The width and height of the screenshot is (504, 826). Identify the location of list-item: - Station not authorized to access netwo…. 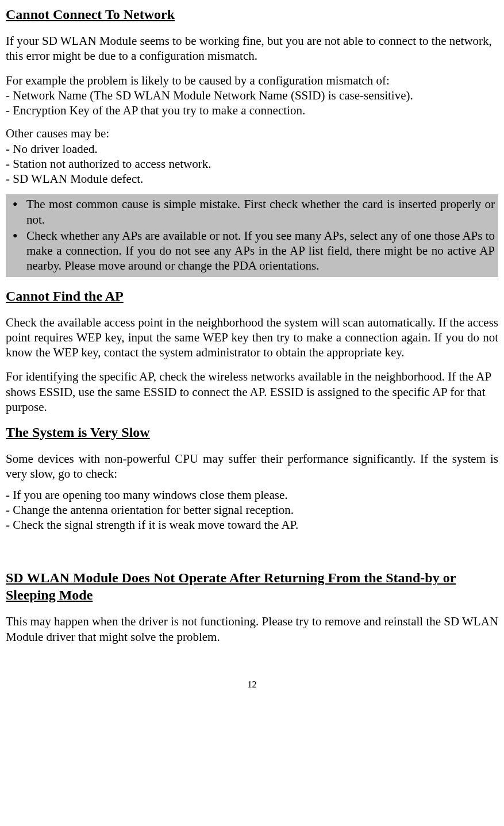
(252, 164).